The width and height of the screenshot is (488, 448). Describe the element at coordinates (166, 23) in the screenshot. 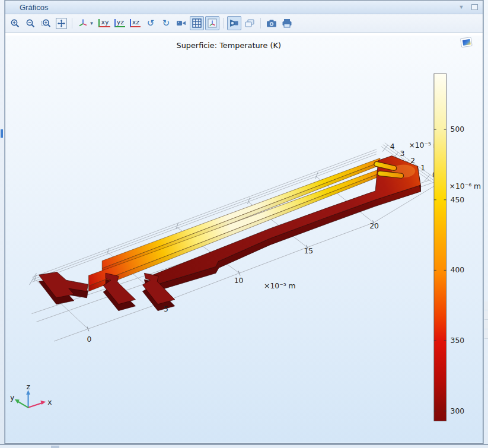

I see `rotate-cw-button: ↻` at that location.